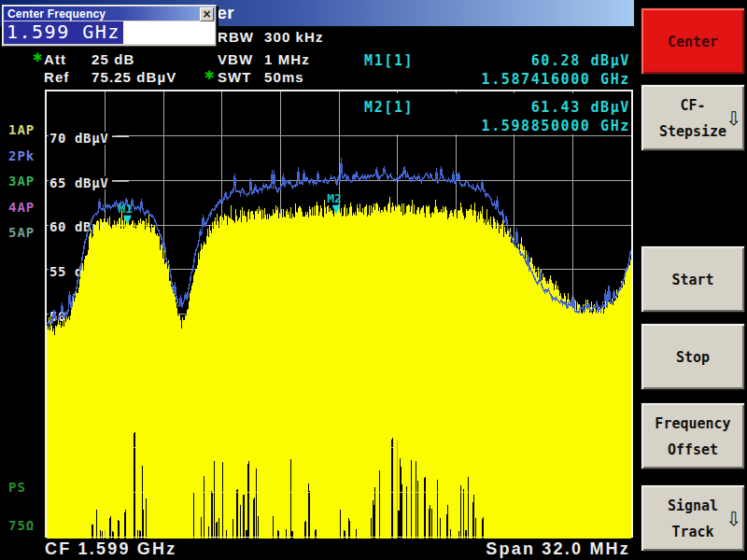 The width and height of the screenshot is (747, 560). What do you see at coordinates (78, 138) in the screenshot?
I see `y-axis-label-70: 70 dBµV` at bounding box center [78, 138].